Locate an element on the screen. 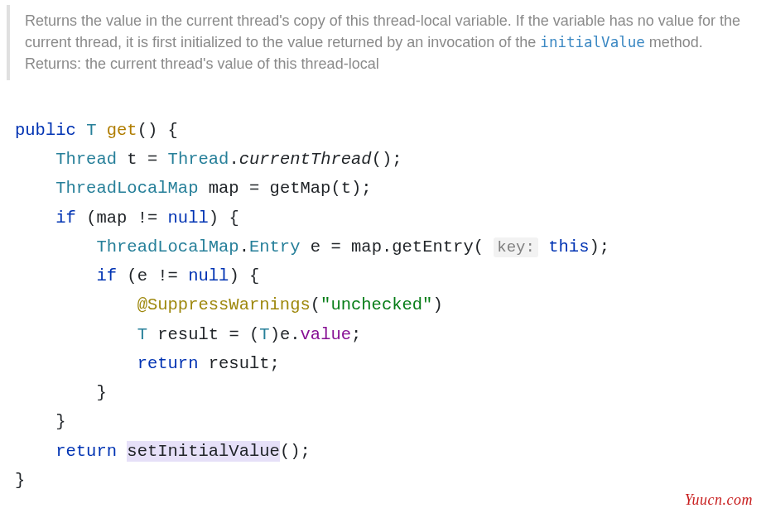 This screenshot has width=766, height=532. brace-close-2: } is located at coordinates (60, 422).